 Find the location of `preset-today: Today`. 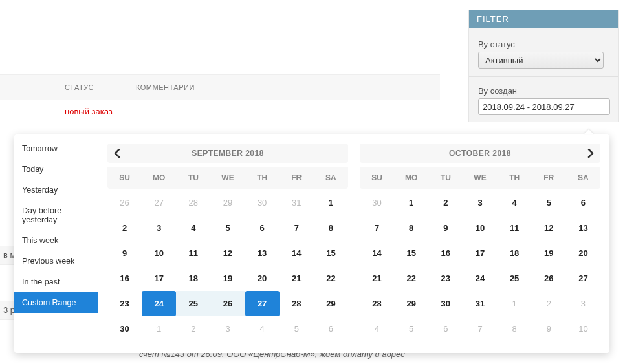

preset-today: Today is located at coordinates (56, 169).